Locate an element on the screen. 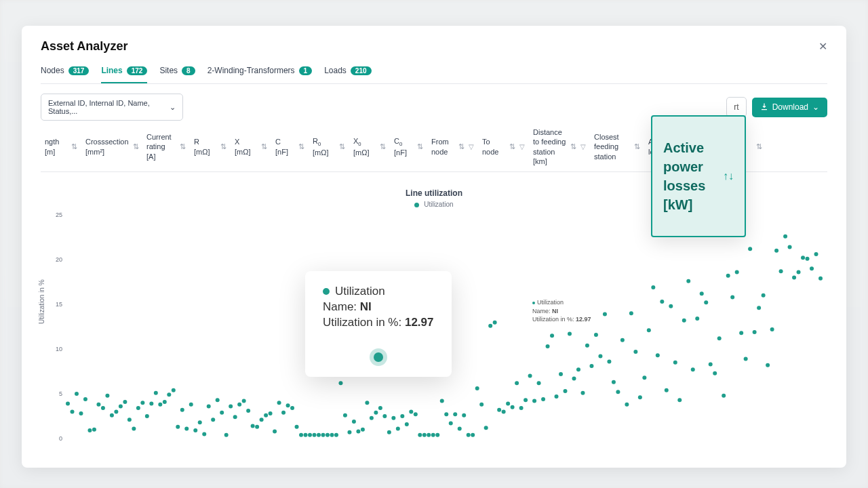 This screenshot has width=868, height=488. tab-lines: Lines 172 is located at coordinates (124, 73).